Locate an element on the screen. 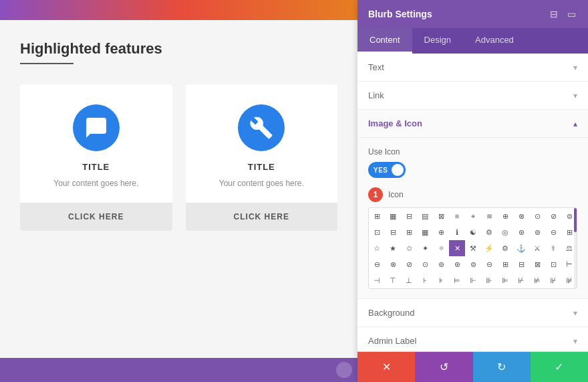 The height and width of the screenshot is (382, 588). icon-cell: ★ is located at coordinates (393, 248).